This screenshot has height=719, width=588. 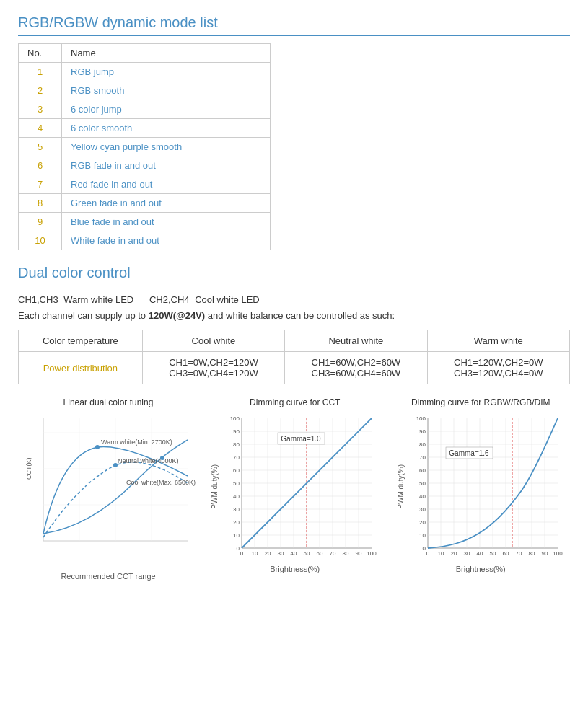 I want to click on chart3-svg: Gamma=1.6 0 10 20 30 40 50 60 70 80 90 1…, so click(x=486, y=487).